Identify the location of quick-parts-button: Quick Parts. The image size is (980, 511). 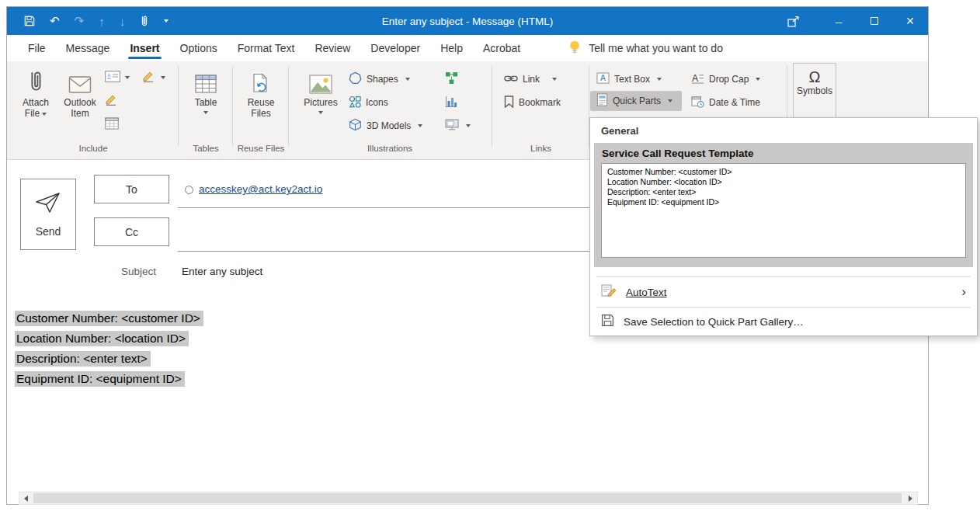
(636, 101).